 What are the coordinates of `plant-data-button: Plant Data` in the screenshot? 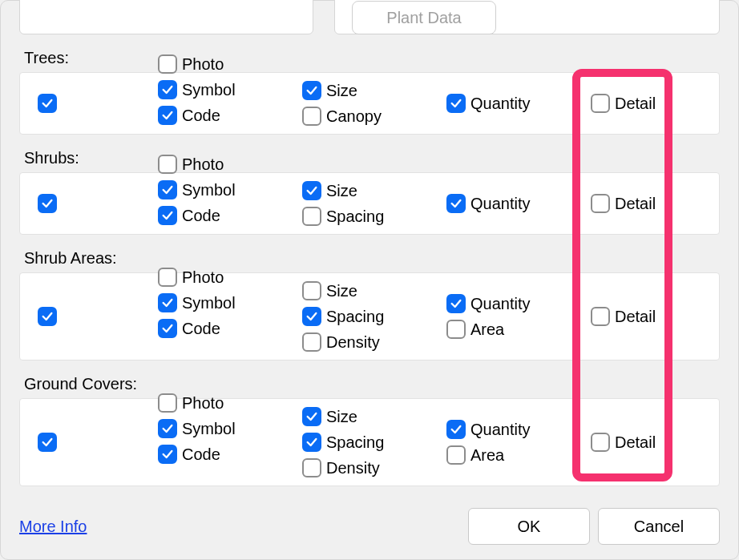 It's located at (424, 18).